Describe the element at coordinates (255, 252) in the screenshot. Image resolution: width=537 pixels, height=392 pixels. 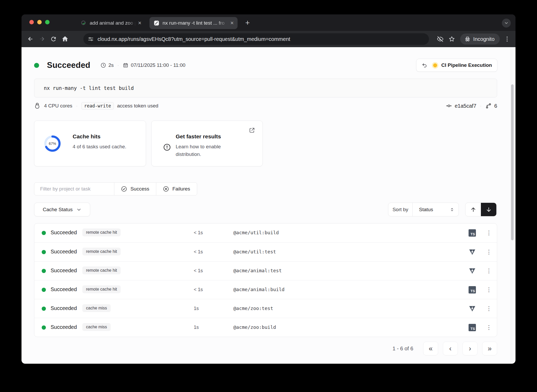
I see `task-name: @acme/util:test` at that location.